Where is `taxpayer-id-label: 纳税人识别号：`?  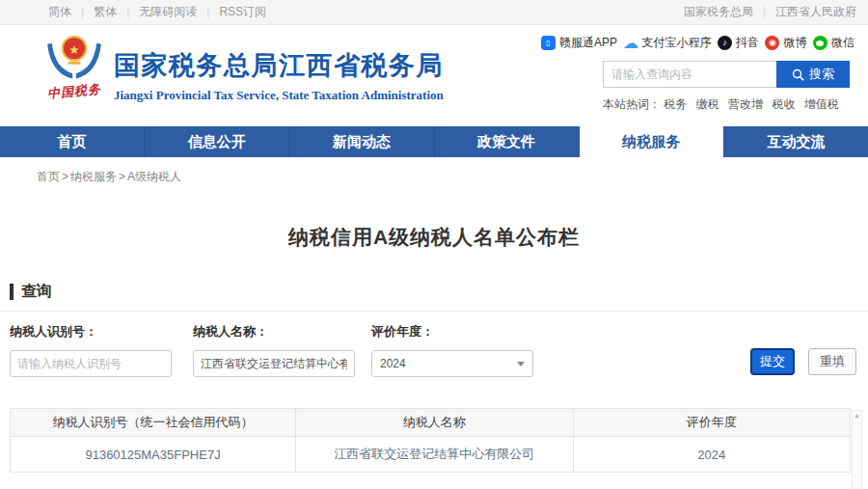 taxpayer-id-label: 纳税人识别号： is located at coordinates (91, 332).